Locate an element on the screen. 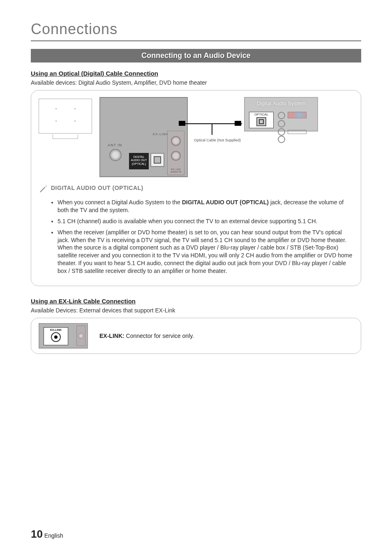  cable-callout-line is located at coordinates (212, 129).